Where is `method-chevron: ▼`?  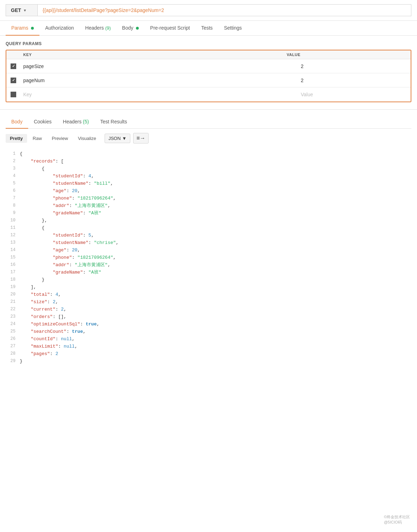
method-chevron: ▼ is located at coordinates (25, 11).